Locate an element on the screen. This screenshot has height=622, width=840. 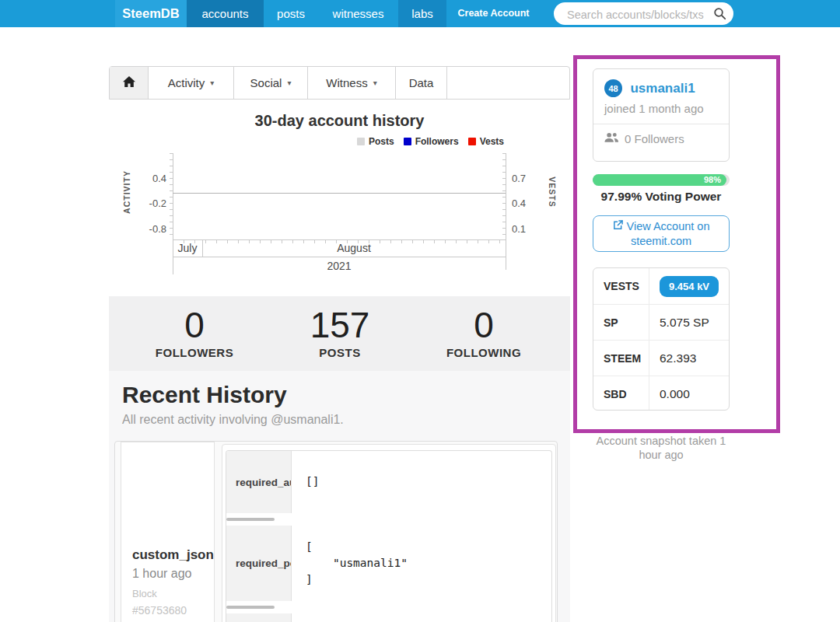
y-left-tick-0: 0.4 is located at coordinates (151, 179).